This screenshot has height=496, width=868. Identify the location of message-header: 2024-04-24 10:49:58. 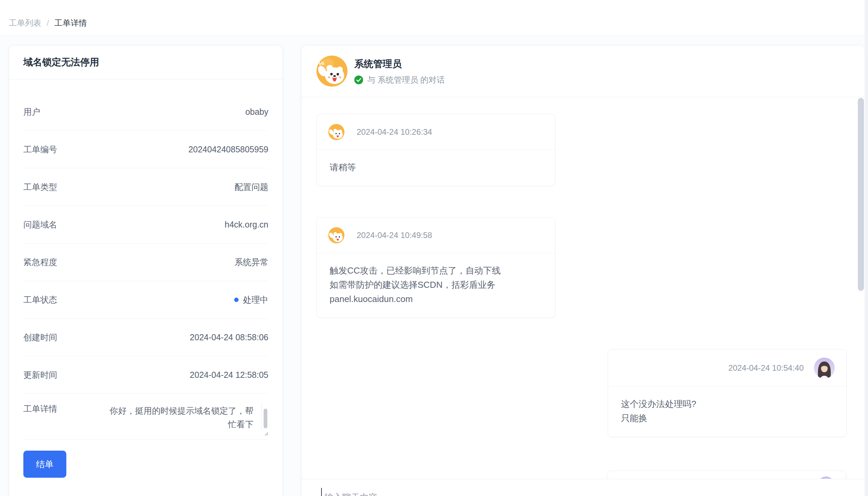
(436, 235).